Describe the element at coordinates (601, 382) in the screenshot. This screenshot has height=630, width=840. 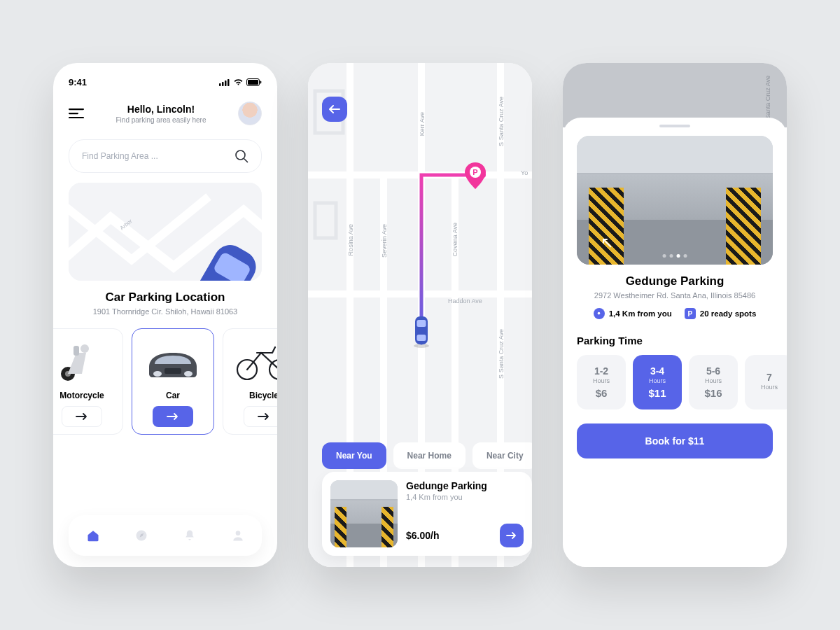
I see `time-option: 1-2 Hours $6` at that location.